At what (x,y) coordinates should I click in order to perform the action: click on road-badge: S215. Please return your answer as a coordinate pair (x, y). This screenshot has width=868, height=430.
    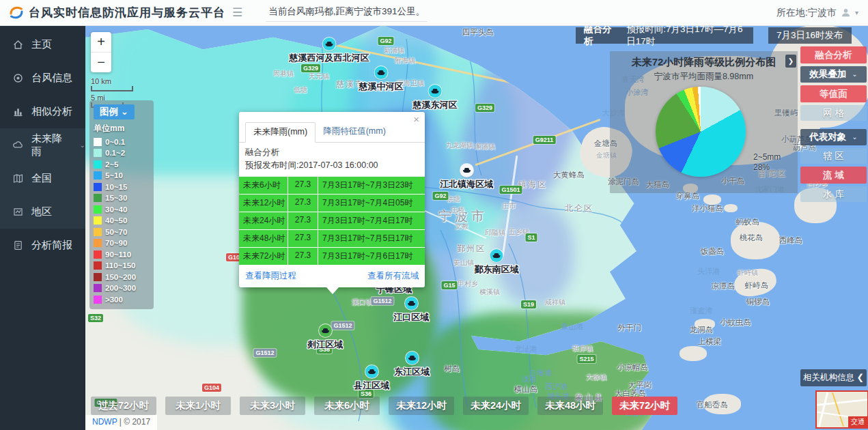
    Looking at the image, I should click on (586, 359).